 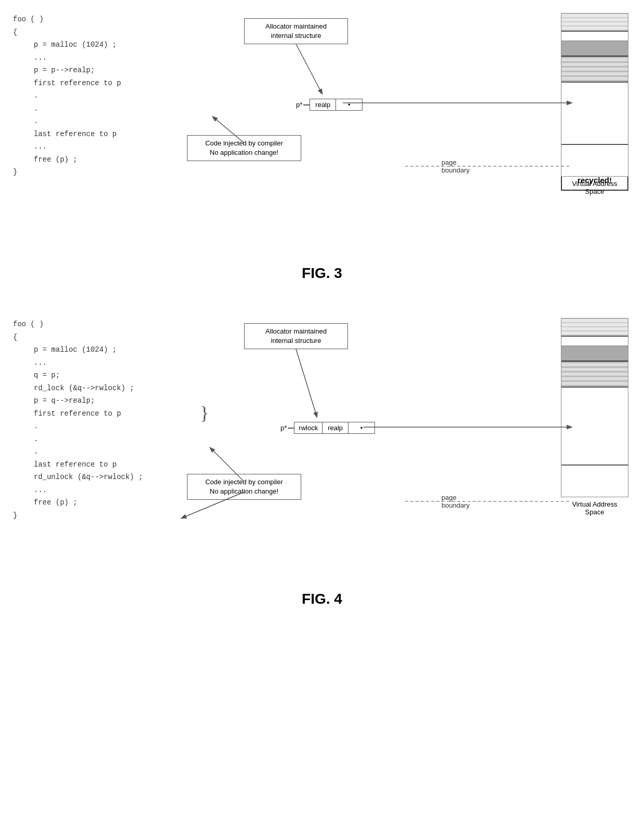 I want to click on fig3-vas-column: Virtual AddressSpace, so click(x=595, y=104).